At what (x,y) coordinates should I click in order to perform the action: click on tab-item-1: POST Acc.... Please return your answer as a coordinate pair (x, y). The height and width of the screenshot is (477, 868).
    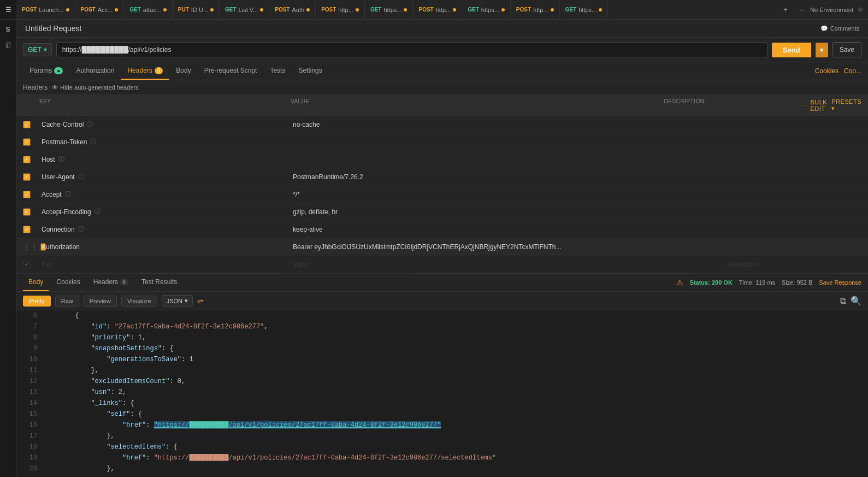
    Looking at the image, I should click on (100, 10).